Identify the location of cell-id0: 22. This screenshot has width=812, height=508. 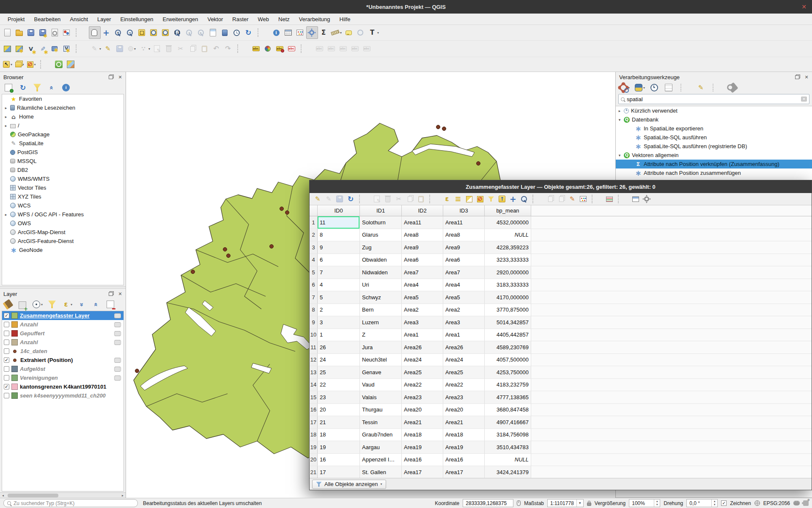
(339, 385).